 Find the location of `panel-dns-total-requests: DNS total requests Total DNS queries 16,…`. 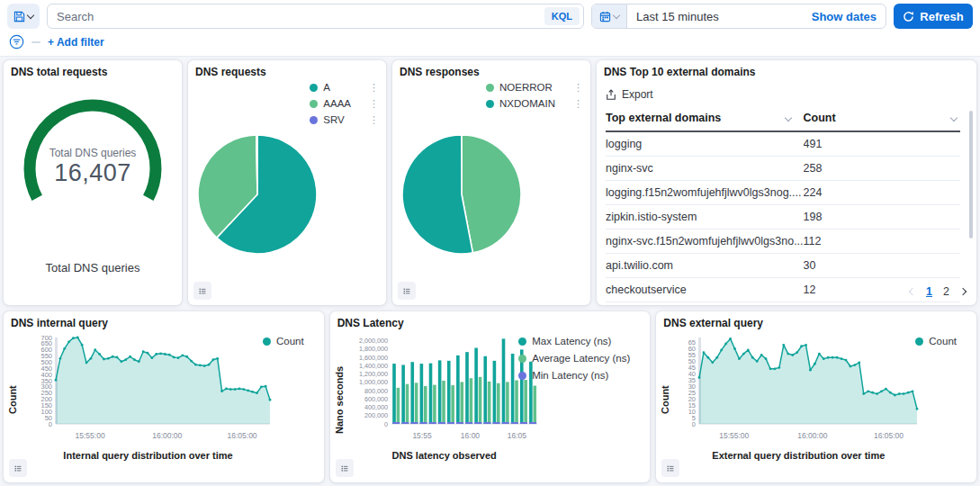

panel-dns-total-requests: DNS total requests Total DNS queries 16,… is located at coordinates (93, 183).